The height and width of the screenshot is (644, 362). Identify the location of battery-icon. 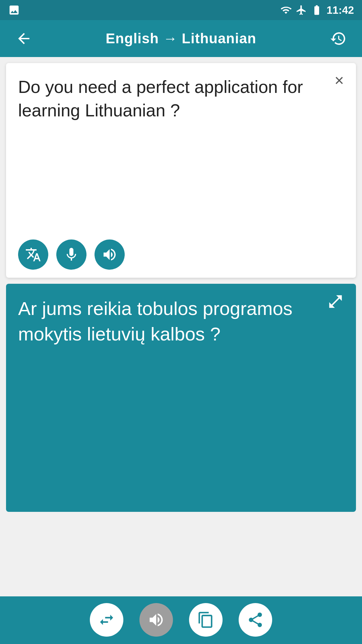
(317, 10).